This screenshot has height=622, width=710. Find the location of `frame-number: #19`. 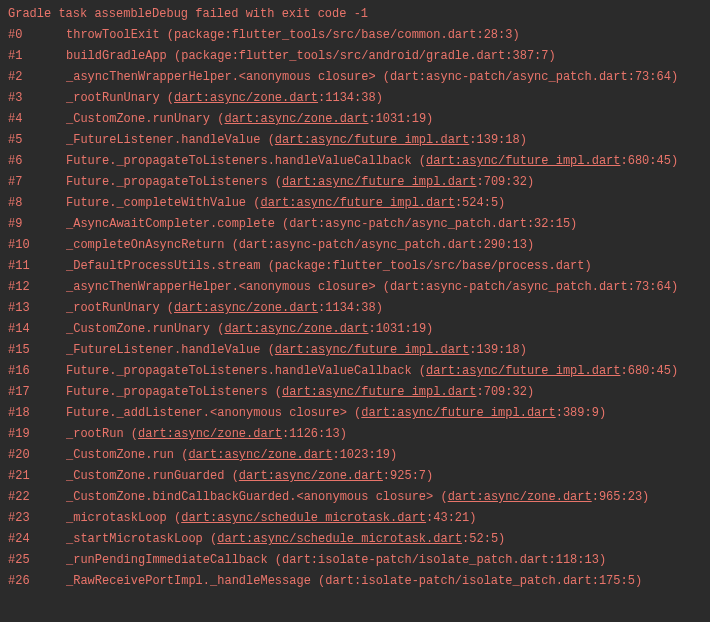

frame-number: #19 is located at coordinates (37, 434).